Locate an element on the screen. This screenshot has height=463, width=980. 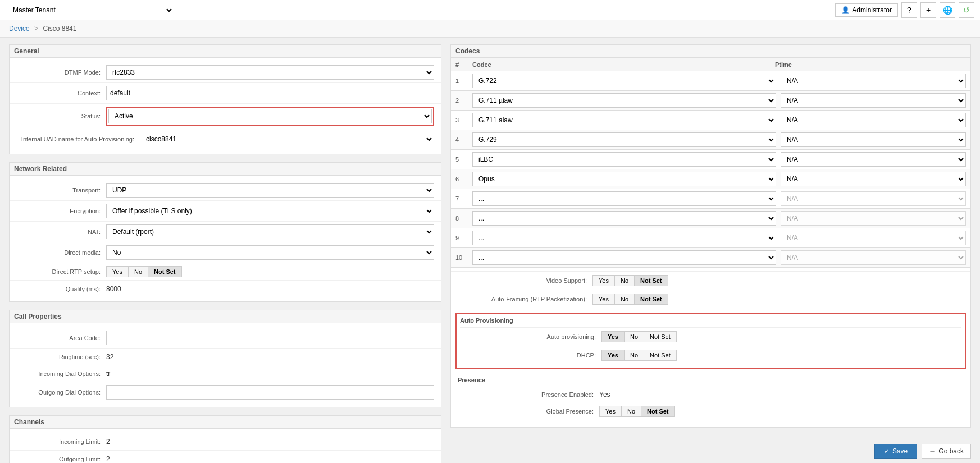
encryption-select: Offer if possible (TLS only) is located at coordinates (270, 211).